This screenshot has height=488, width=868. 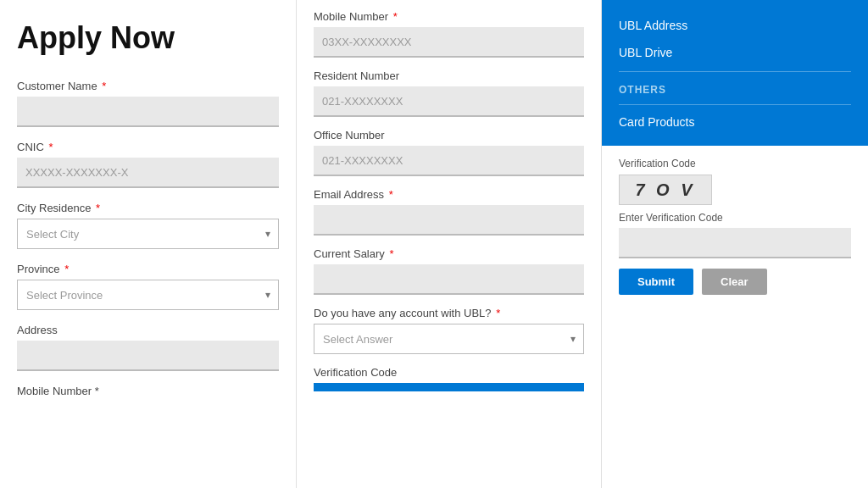 What do you see at coordinates (656, 281) in the screenshot?
I see `submit-button: Submit` at bounding box center [656, 281].